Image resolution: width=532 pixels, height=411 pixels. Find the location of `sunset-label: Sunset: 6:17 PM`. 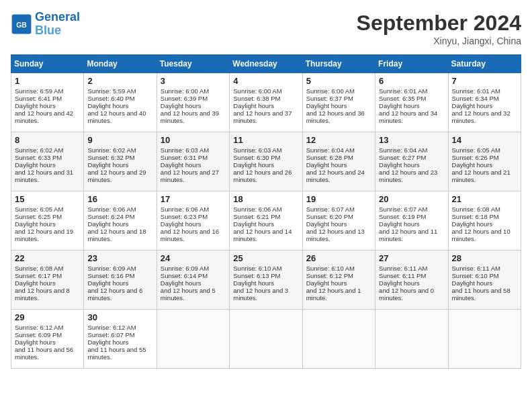

sunset-label: Sunset: 6:17 PM is located at coordinates (38, 275).